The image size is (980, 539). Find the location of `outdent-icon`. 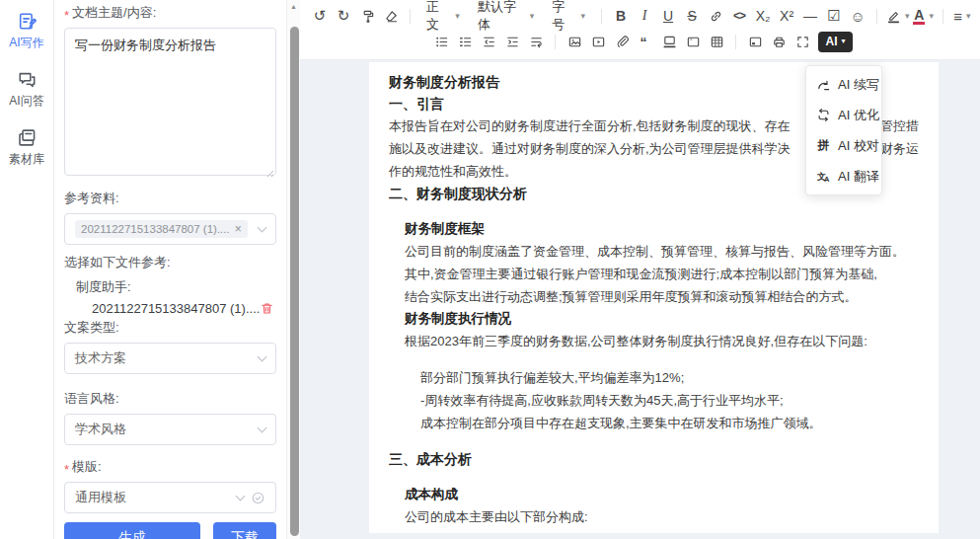

outdent-icon is located at coordinates (490, 41).